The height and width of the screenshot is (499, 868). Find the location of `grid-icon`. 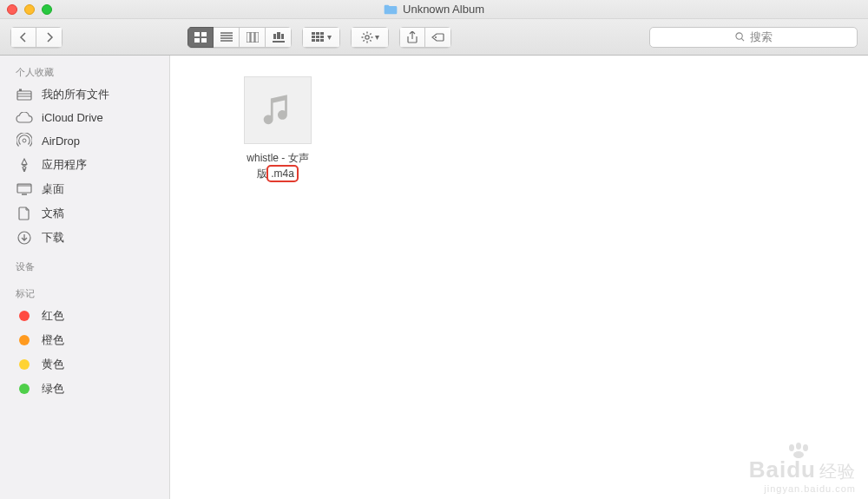

grid-icon is located at coordinates (201, 37).